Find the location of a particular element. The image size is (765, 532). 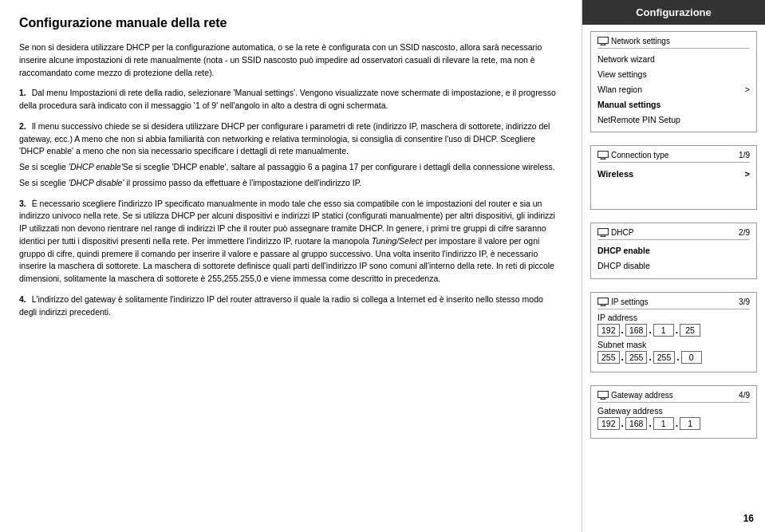

network-settings-panel: Network settings Network wizard View set… is located at coordinates (673, 81).